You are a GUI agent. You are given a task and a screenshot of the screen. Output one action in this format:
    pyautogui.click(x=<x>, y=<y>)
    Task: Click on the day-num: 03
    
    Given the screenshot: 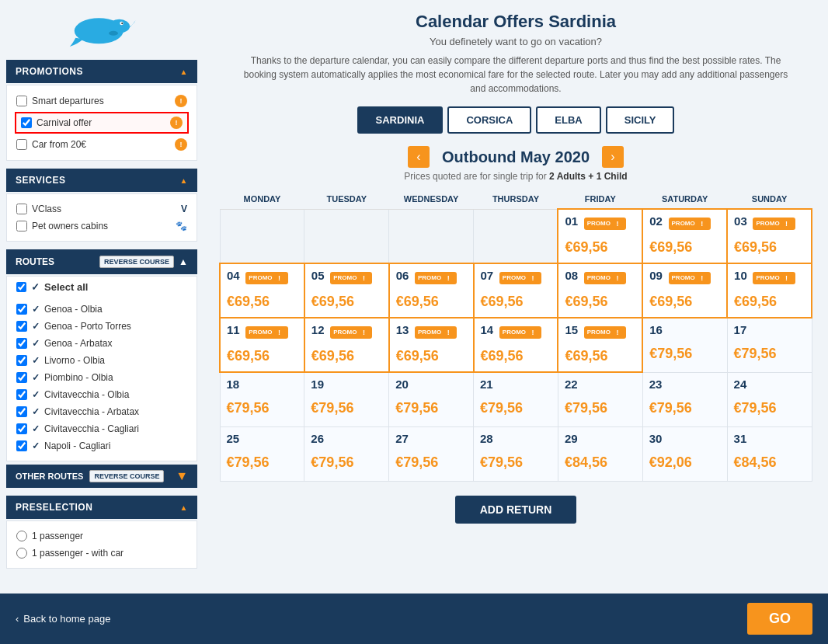 What is the action you would take?
    pyautogui.click(x=741, y=221)
    